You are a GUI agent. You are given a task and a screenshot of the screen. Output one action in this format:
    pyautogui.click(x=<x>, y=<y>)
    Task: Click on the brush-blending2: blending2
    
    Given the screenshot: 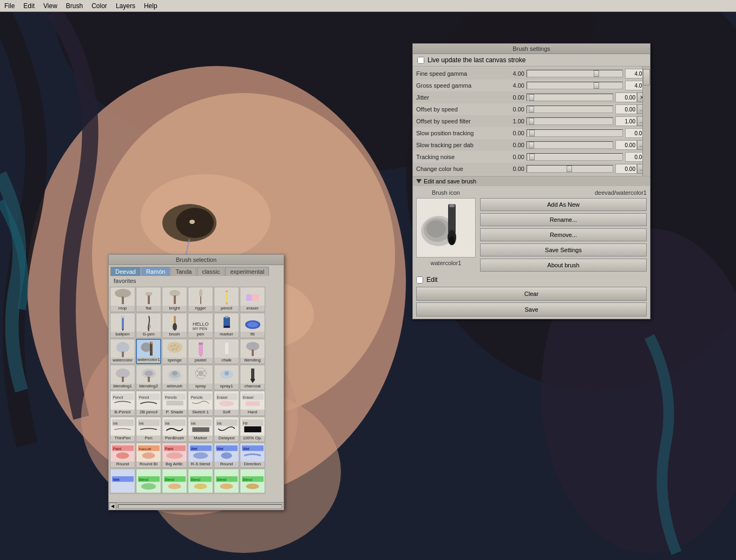 What is the action you would take?
    pyautogui.click(x=148, y=378)
    